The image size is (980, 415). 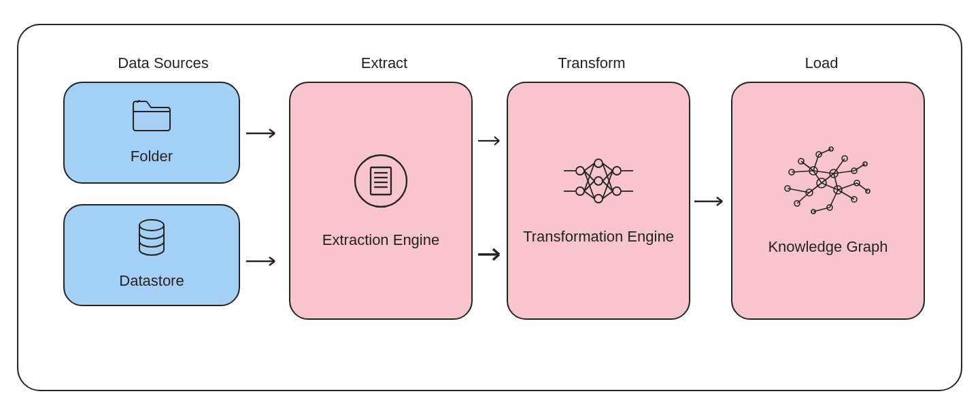 What do you see at coordinates (152, 241) in the screenshot?
I see `database-icon` at bounding box center [152, 241].